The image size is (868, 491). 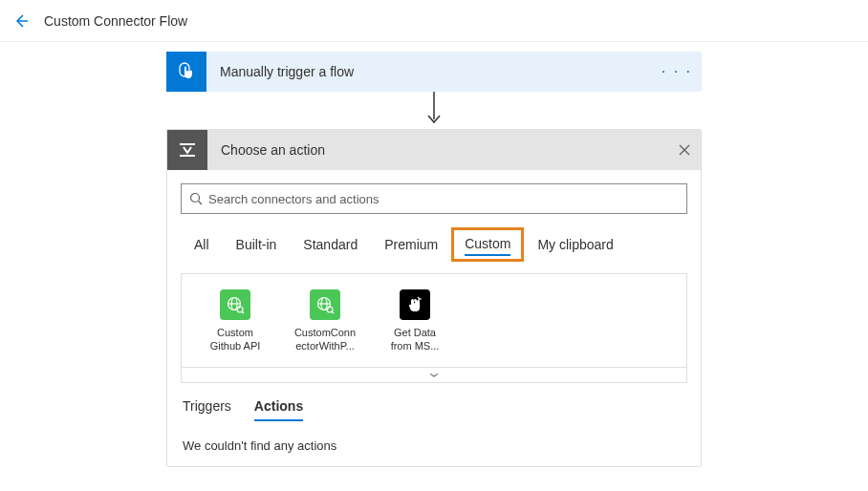 I want to click on arrow-connector, so click(x=434, y=110).